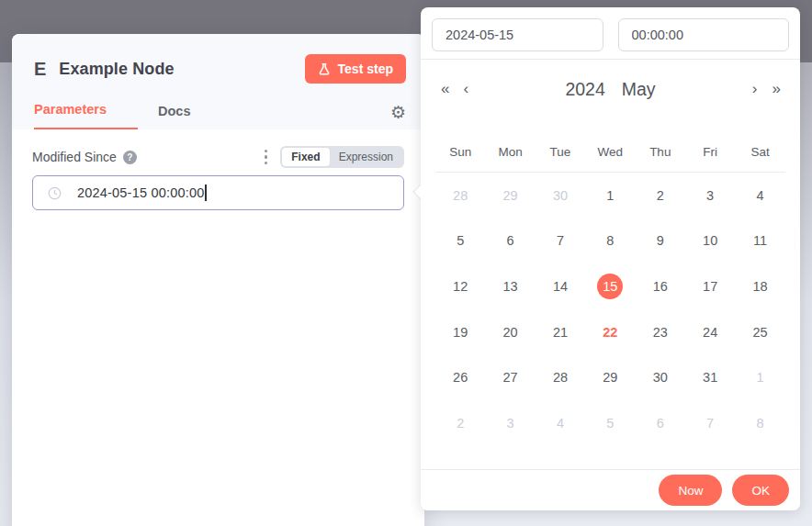 Image resolution: width=812 pixels, height=526 pixels. I want to click on datepicker-footer: Now OK, so click(610, 490).